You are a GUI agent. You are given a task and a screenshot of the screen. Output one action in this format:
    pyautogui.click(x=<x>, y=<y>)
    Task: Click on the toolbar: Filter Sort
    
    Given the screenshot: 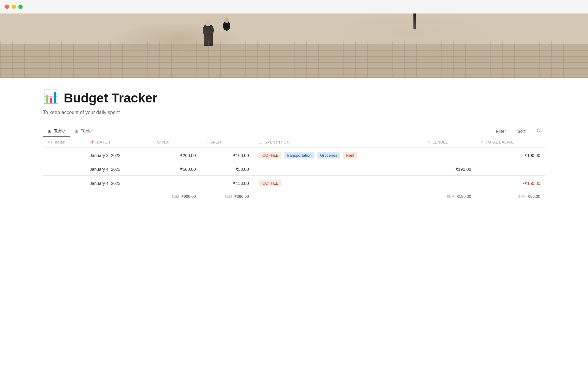 What is the action you would take?
    pyautogui.click(x=519, y=131)
    